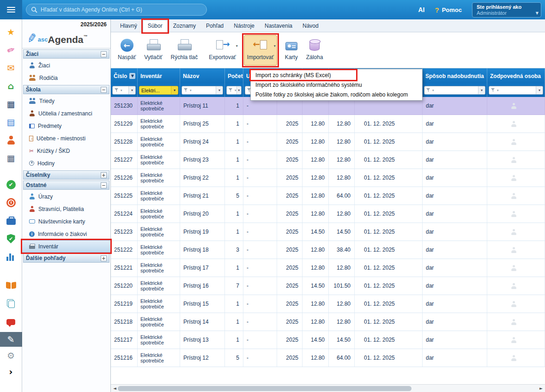 The height and width of the screenshot is (392, 545). What do you see at coordinates (202, 196) in the screenshot?
I see `cell: Prístroj 21` at bounding box center [202, 196].